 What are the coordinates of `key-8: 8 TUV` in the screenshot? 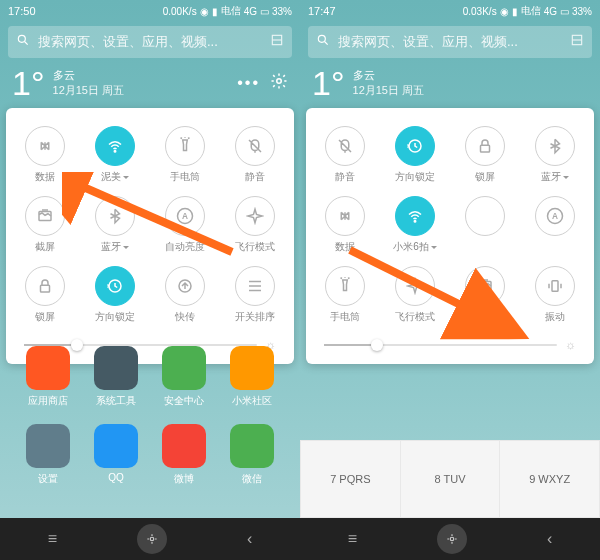 It's located at (450, 479).